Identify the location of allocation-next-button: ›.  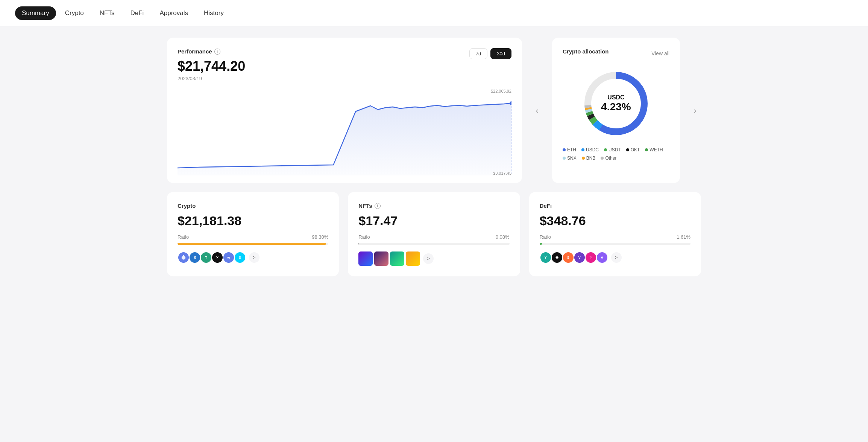
(695, 110).